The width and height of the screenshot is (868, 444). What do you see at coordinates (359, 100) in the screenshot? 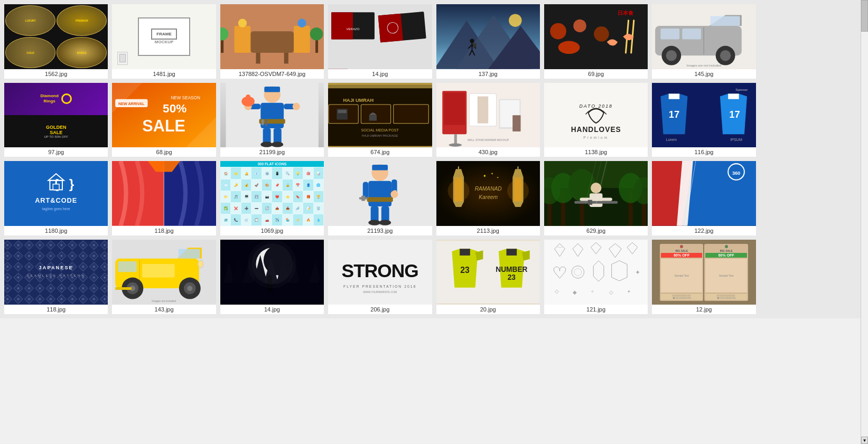
I see `svg-text: HAJI UMRAH` at bounding box center [359, 100].